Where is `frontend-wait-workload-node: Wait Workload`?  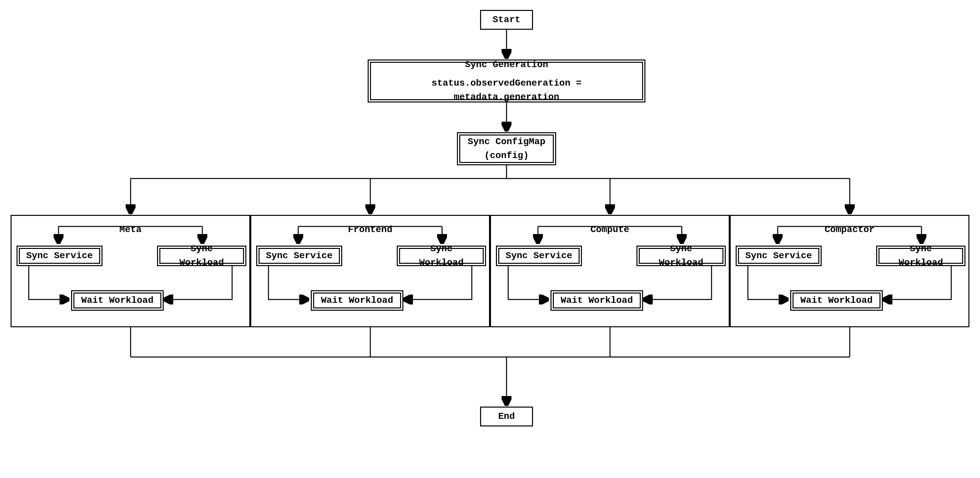
frontend-wait-workload-node: Wait Workload is located at coordinates (357, 300).